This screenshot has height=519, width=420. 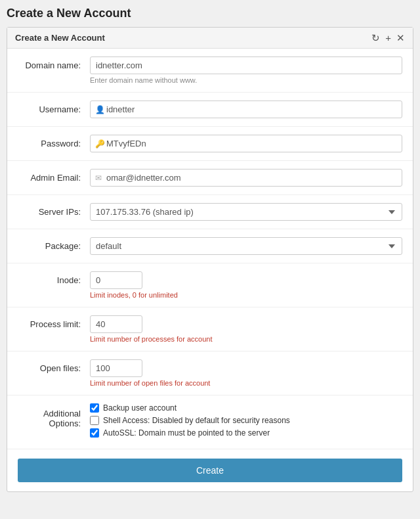 What do you see at coordinates (140, 408) in the screenshot?
I see `backup-checkbox-label: Backup user account` at bounding box center [140, 408].